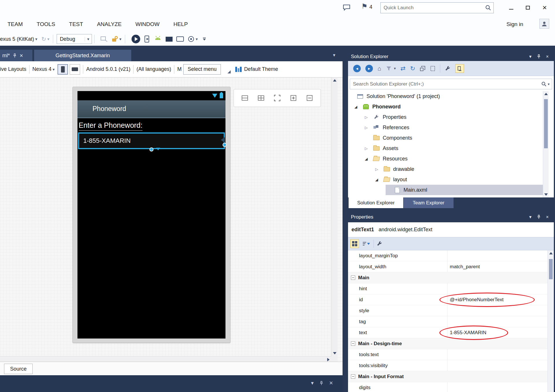  What do you see at coordinates (380, 244) in the screenshot?
I see `property-pages-wrench-icon` at bounding box center [380, 244].